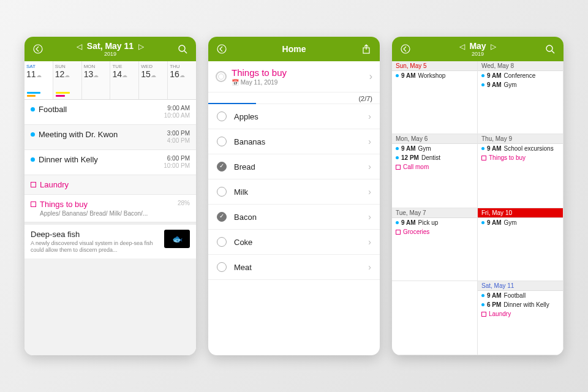 The height and width of the screenshot is (392, 588). I want to click on checklist-item: Coke›, so click(294, 243).